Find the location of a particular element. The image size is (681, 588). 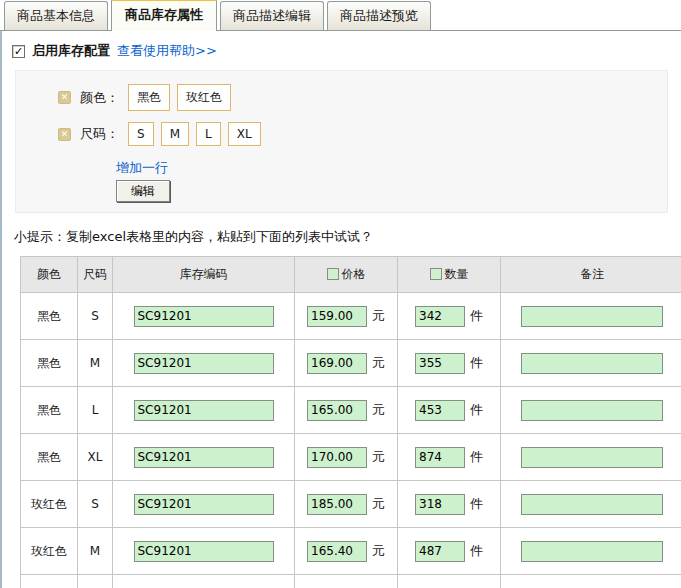

attribute-row: ✕ 颜色： 黑色玫红色 is located at coordinates (362, 98).